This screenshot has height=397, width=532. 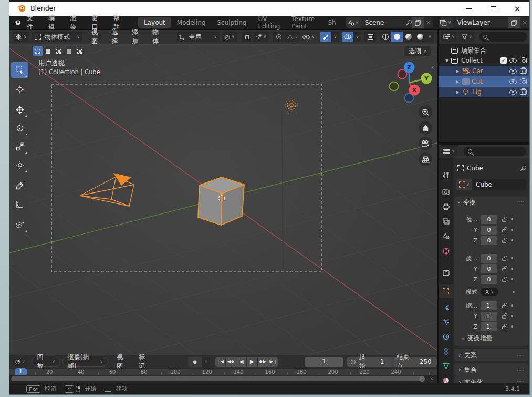 What do you see at coordinates (384, 23) in the screenshot?
I see `scene-name: Scene` at bounding box center [384, 23].